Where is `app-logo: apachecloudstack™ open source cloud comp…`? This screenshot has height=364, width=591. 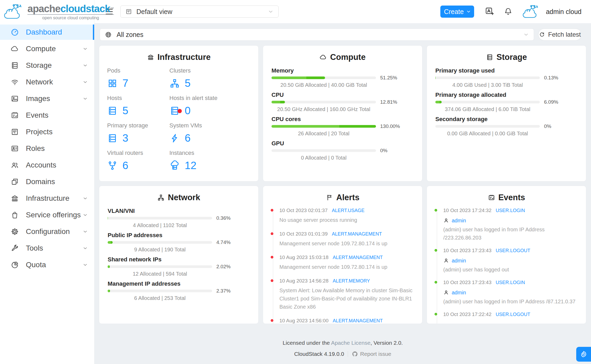
app-logo: apachecloudstack™ open source cloud comp… is located at coordinates (47, 12).